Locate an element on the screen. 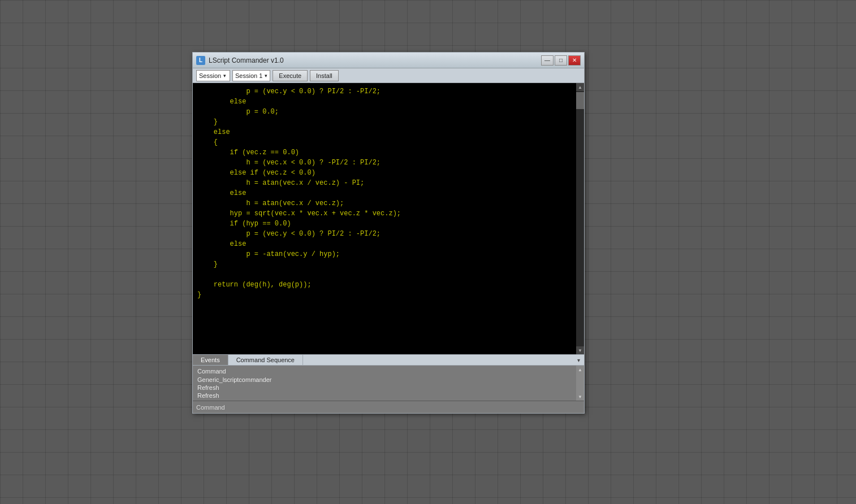 This screenshot has height=504, width=856. session-dropdown: Session is located at coordinates (213, 76).